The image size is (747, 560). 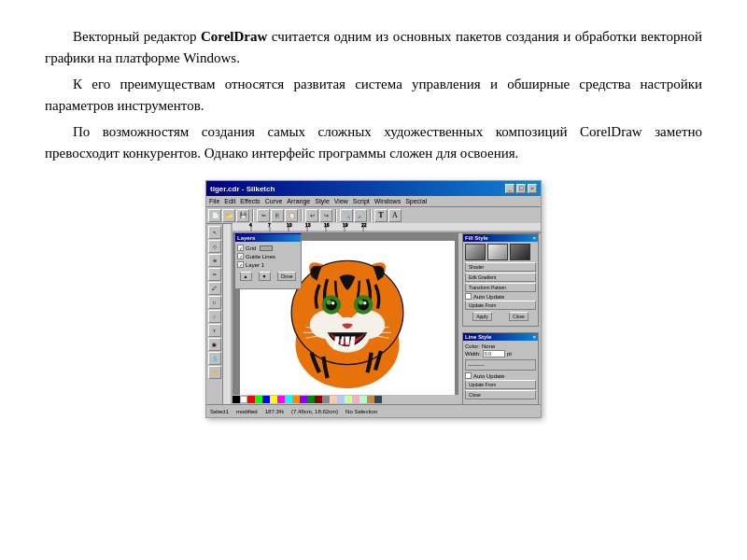 I want to click on line-panel-close-x: ×, so click(x=534, y=337).